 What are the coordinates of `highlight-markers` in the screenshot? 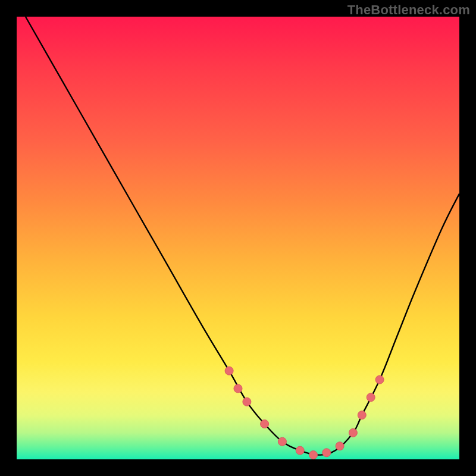 It's located at (305, 413).